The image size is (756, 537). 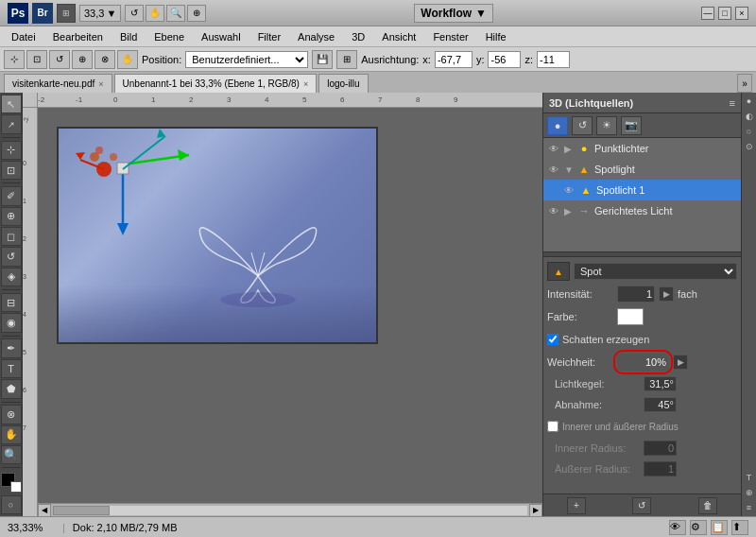 I want to click on tab-1: Unbenannt-1 bei 33,3% (Ebene 1, RGB/8) ×, so click(x=215, y=83).